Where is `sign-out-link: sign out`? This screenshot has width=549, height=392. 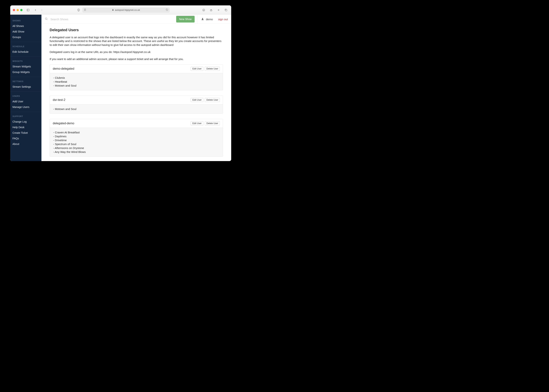 sign-out-link: sign out is located at coordinates (223, 19).